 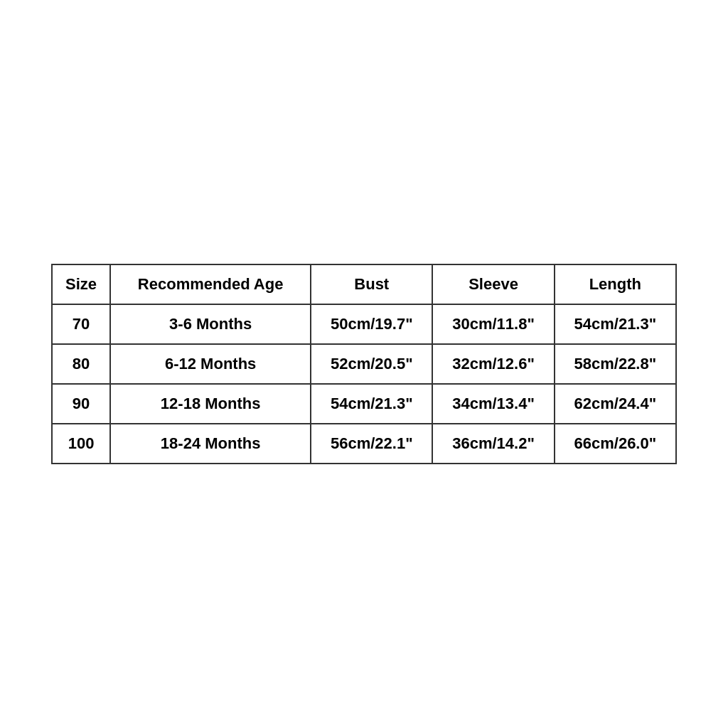 I want to click on cell-size: 100, so click(x=81, y=444).